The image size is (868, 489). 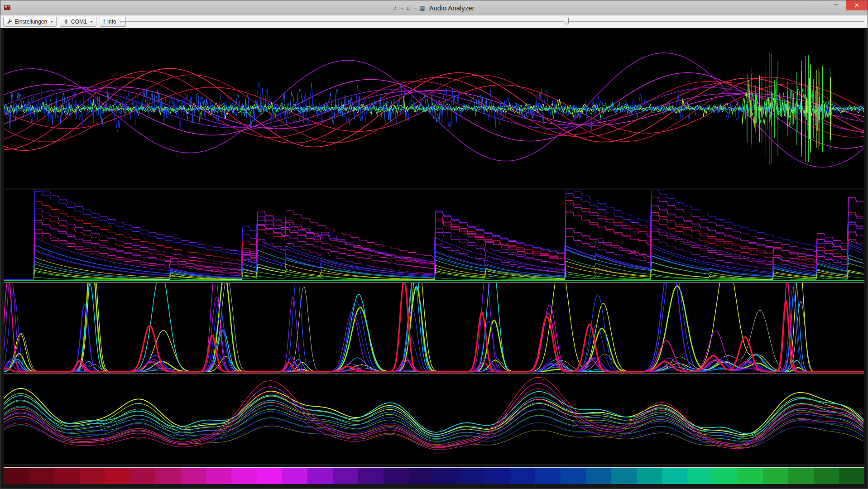 I want to click on maximize-button: □, so click(x=836, y=5).